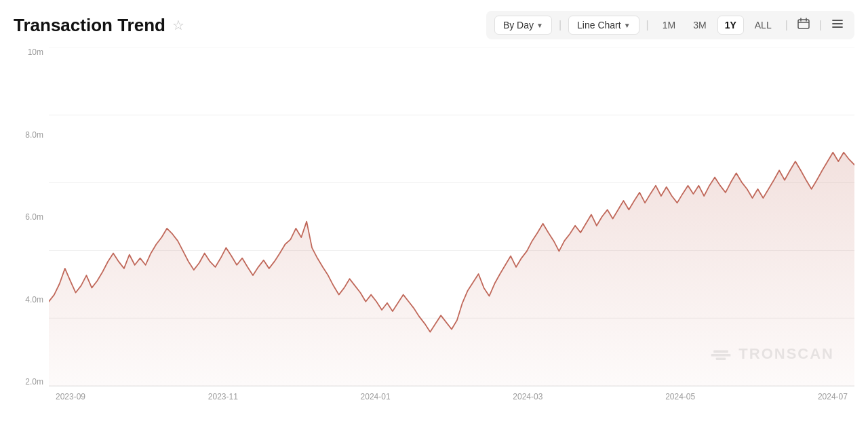 Image resolution: width=868 pixels, height=434 pixels. Describe the element at coordinates (524, 25) in the screenshot. I see `by-day-dropdown: By Day ▼` at that location.